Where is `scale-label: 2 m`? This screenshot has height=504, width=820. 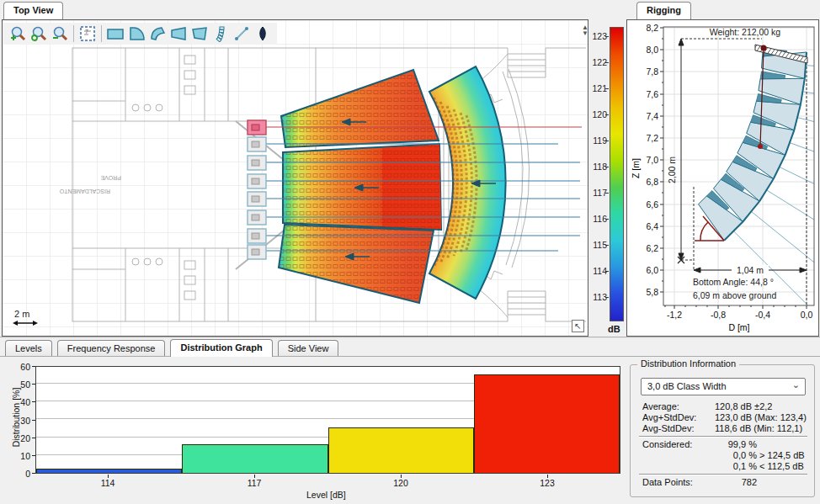 scale-label: 2 m is located at coordinates (25, 314).